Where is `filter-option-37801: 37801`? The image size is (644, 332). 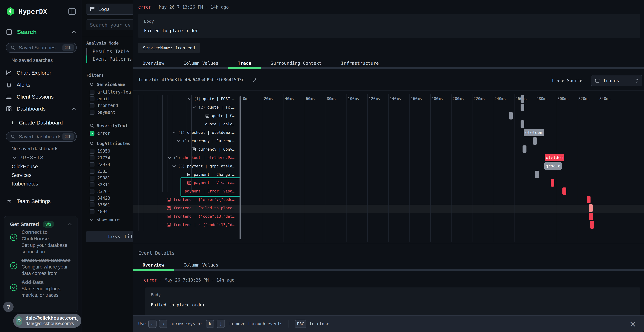
filter-option-37801: 37801 is located at coordinates (100, 205).